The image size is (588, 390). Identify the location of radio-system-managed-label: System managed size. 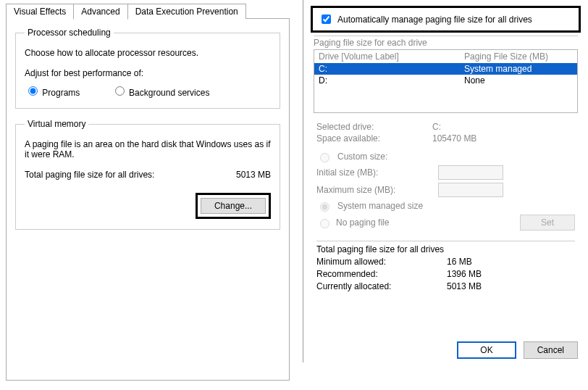
(380, 206).